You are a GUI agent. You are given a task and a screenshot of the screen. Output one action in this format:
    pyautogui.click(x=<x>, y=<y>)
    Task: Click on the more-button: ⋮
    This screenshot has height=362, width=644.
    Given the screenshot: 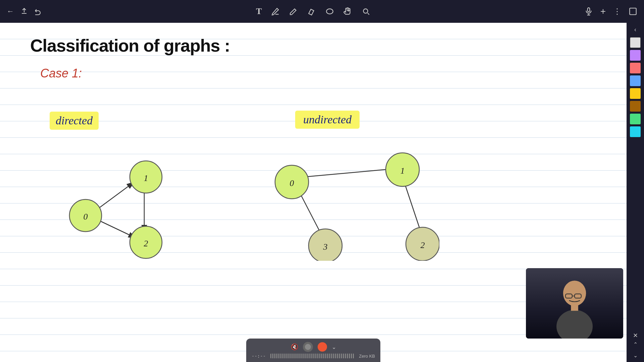 What is the action you would take?
    pyautogui.click(x=617, y=11)
    